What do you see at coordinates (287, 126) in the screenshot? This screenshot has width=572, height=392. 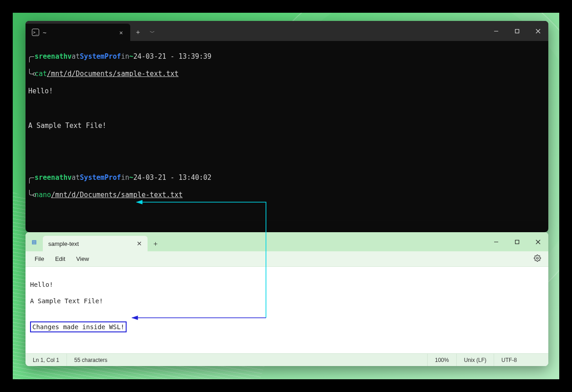 I see `output-line: A Sample Text File!` at bounding box center [287, 126].